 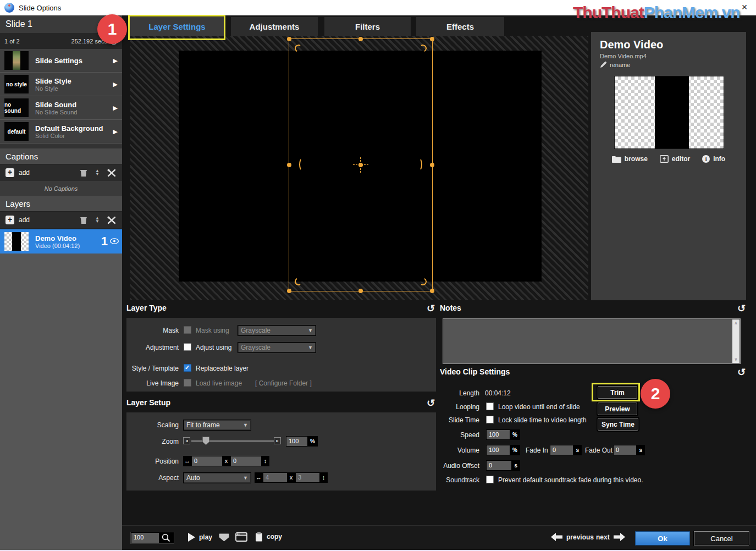 What do you see at coordinates (97, 173) in the screenshot?
I see `reorder-captions-icon: ▲▼` at bounding box center [97, 173].